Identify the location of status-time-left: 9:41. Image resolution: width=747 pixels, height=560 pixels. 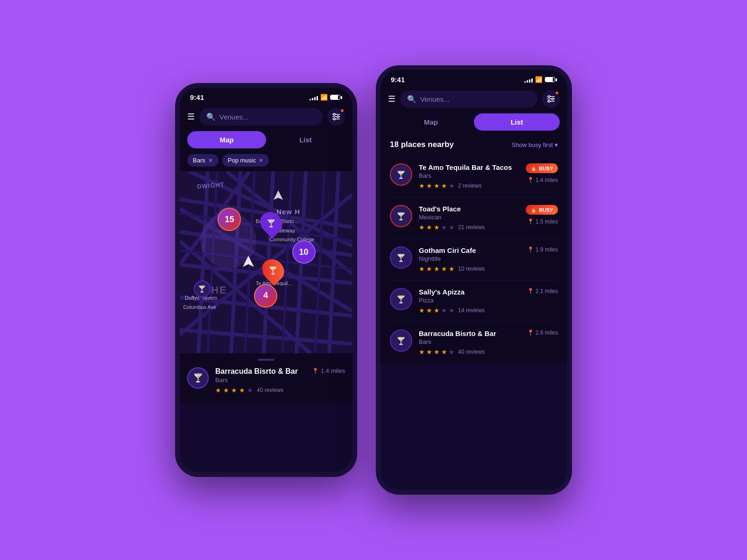
(197, 97).